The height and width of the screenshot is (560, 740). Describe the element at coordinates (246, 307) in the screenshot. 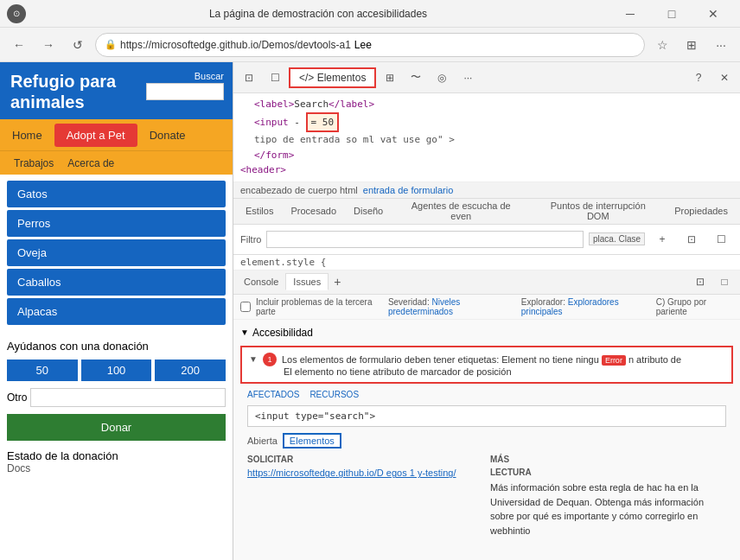

I see `third-party-checkbox` at that location.